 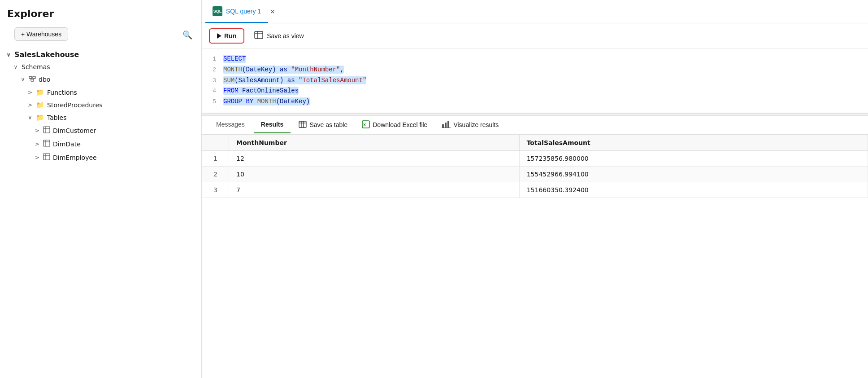 I want to click on saleslakehouse-label: SalesLakehouse, so click(x=47, y=55).